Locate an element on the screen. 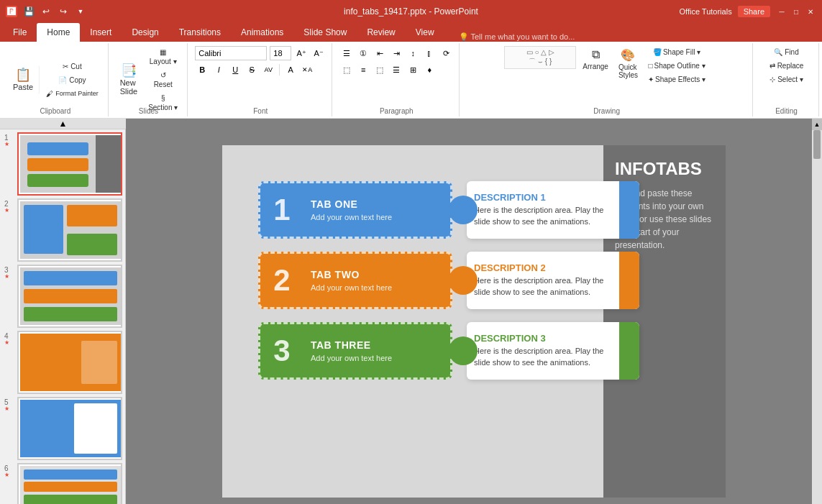 The height and width of the screenshot is (504, 822). justify-btn: ☰ is located at coordinates (396, 70).